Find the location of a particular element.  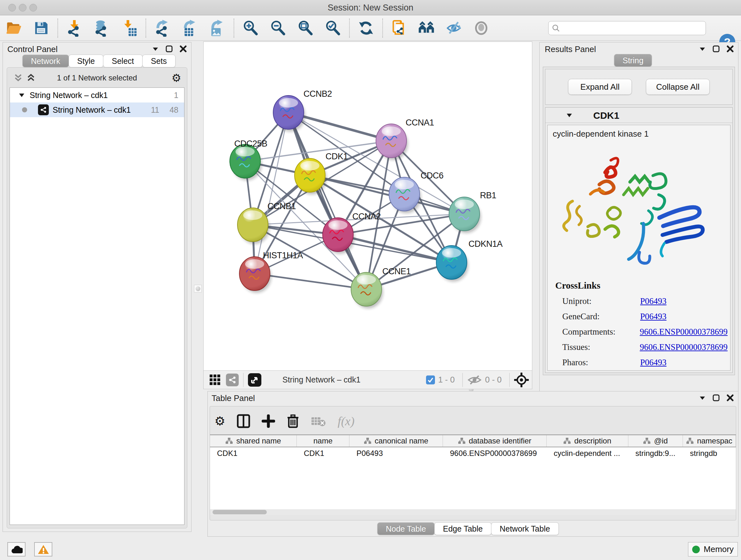

tab-edge-table: Edge Table is located at coordinates (463, 529).